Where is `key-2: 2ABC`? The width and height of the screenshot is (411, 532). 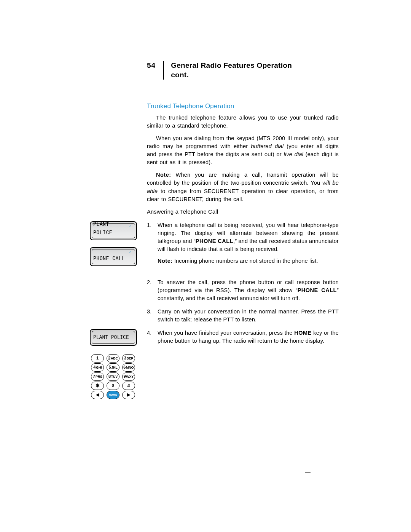 key-2: 2ABC is located at coordinates (113, 358).